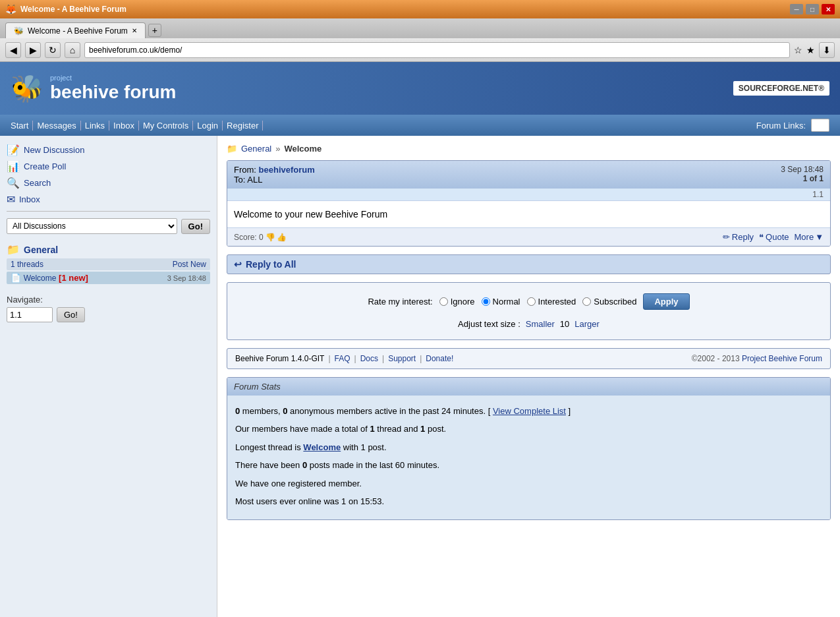  What do you see at coordinates (94, 88) in the screenshot?
I see `site-logo: 🐝 project beehive forum` at bounding box center [94, 88].